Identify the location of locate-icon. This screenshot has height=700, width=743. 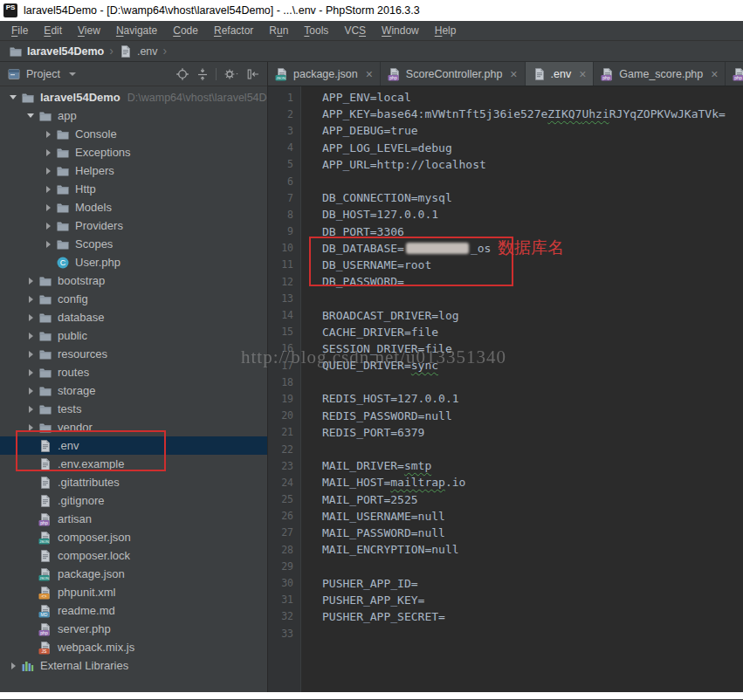
(182, 74).